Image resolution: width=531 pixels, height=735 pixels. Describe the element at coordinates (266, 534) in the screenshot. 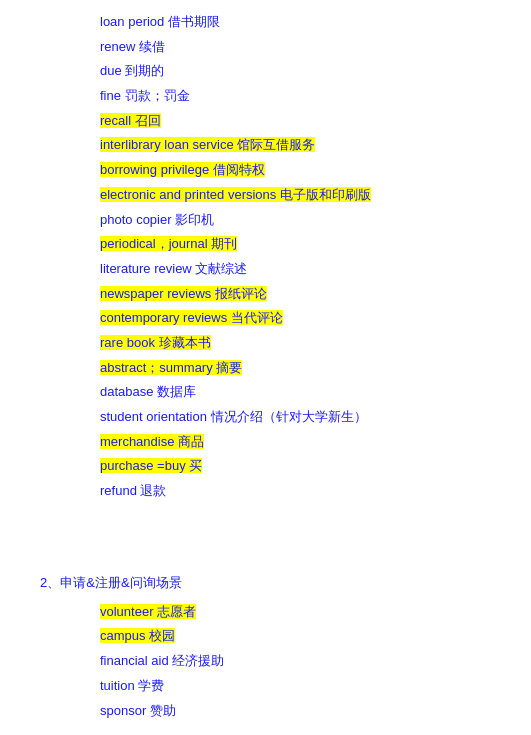

I see `spacer2` at that location.